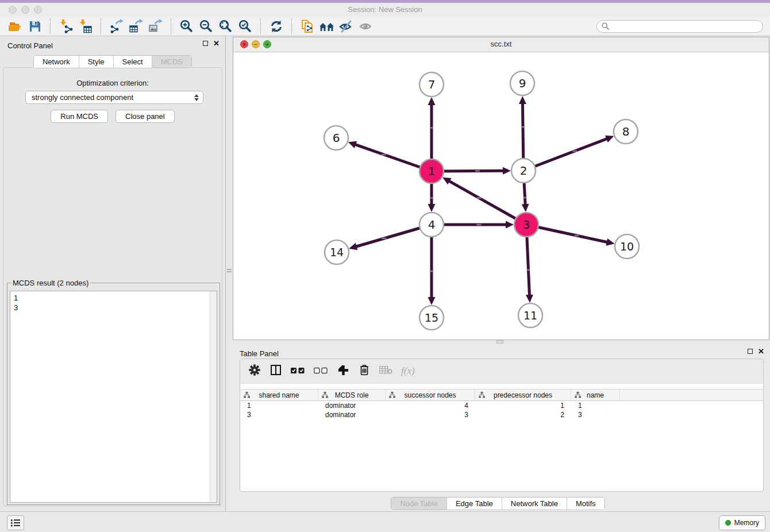  I want to click on optimization-criterion-dropdown: strongly connected component, so click(114, 98).